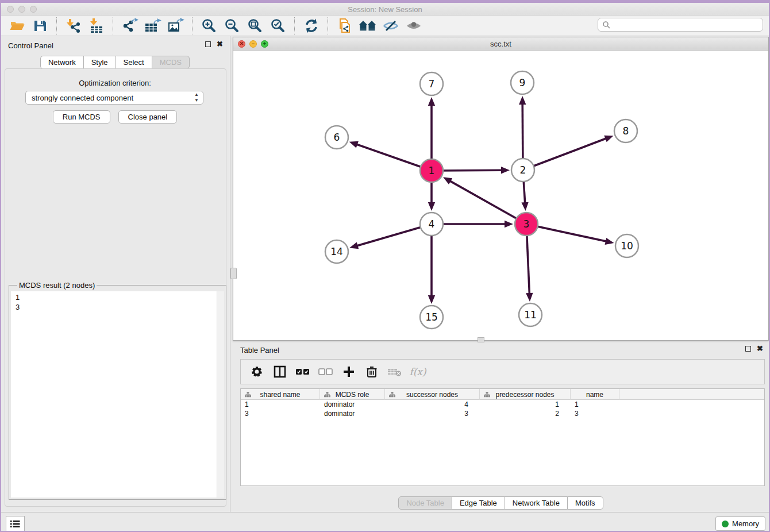 Image resolution: width=770 pixels, height=532 pixels. I want to click on export-image-icon, so click(176, 26).